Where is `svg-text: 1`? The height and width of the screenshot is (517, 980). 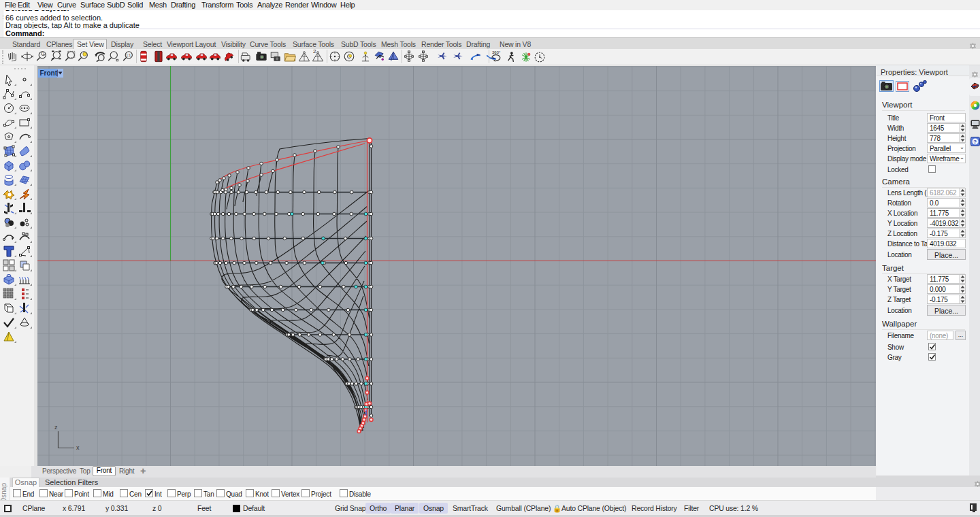
svg-text: 1 is located at coordinates (44, 54).